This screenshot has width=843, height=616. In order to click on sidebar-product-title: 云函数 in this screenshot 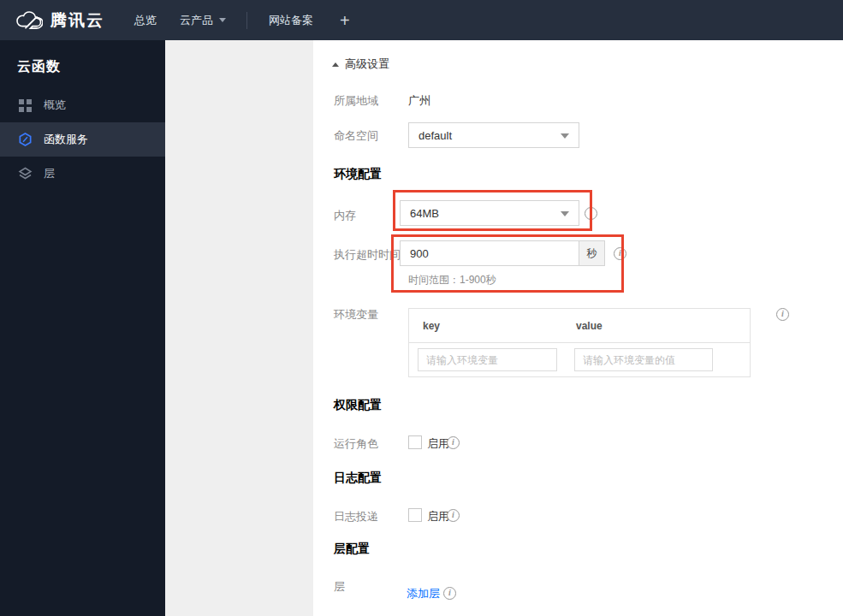, I will do `click(82, 58)`.